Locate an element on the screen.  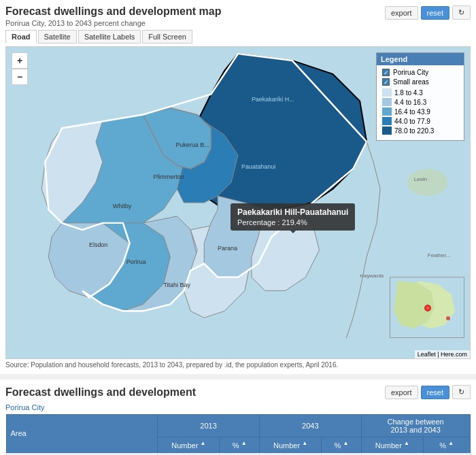
map-title: Forecast dwellings and development map is located at coordinates (113, 12).